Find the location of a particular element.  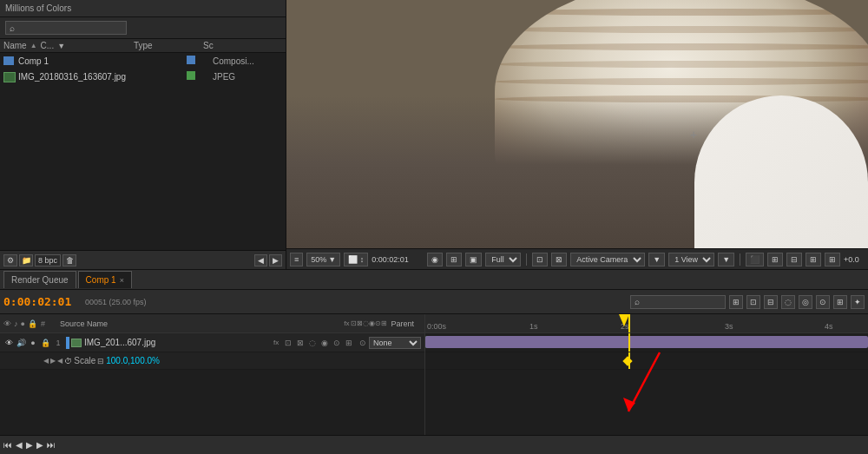

project-search-input is located at coordinates (66, 28).